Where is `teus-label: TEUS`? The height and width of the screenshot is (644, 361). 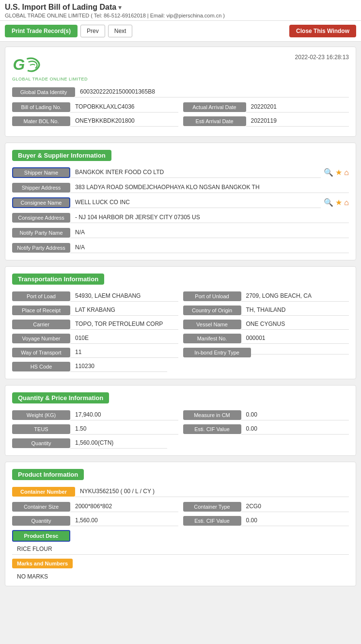
teus-label: TEUS is located at coordinates (41, 429).